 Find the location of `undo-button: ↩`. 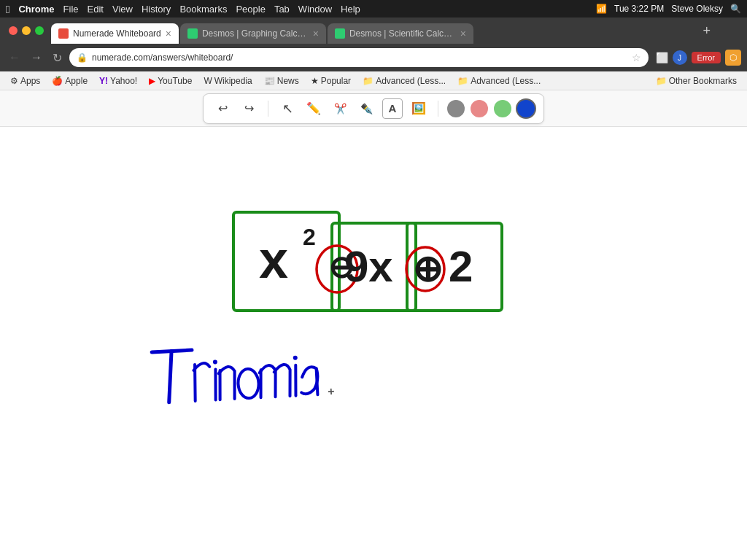

undo-button: ↩ is located at coordinates (222, 109).